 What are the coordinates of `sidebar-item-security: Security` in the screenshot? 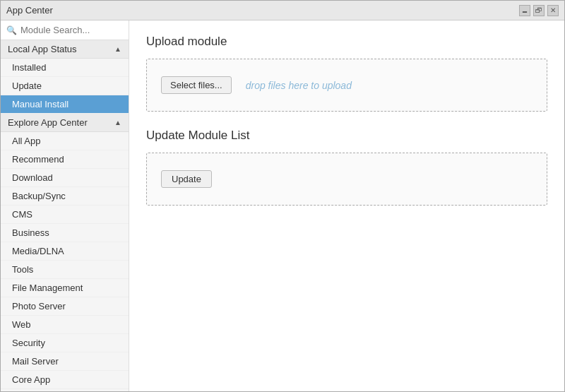 It's located at (65, 343).